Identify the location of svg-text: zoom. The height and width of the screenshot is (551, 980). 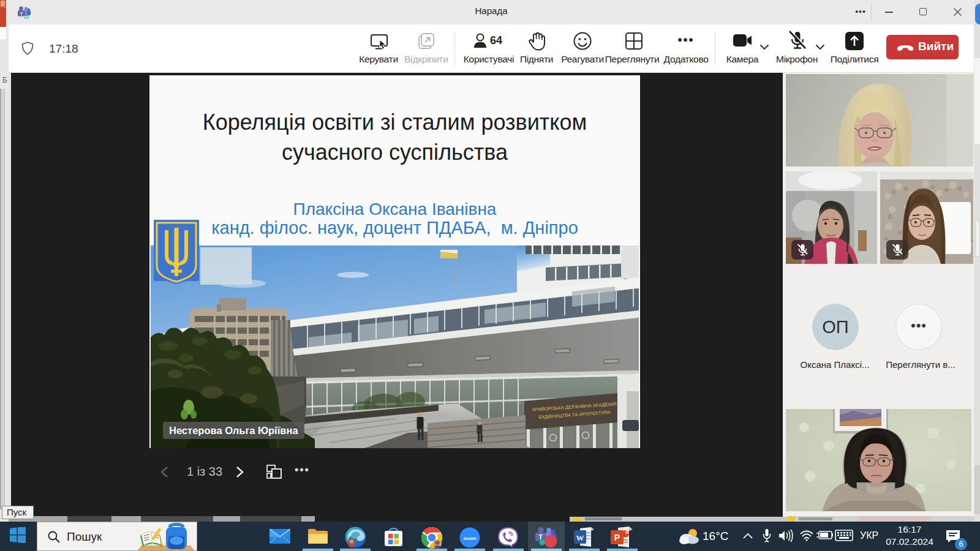
(470, 539).